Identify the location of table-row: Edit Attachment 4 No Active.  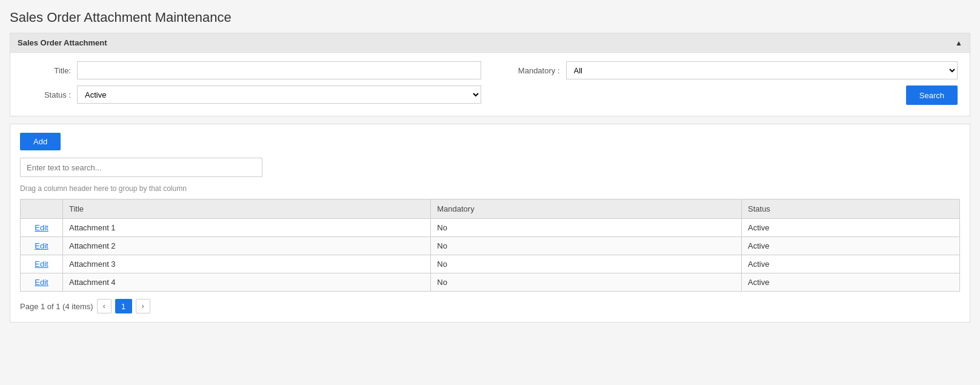
(490, 283).